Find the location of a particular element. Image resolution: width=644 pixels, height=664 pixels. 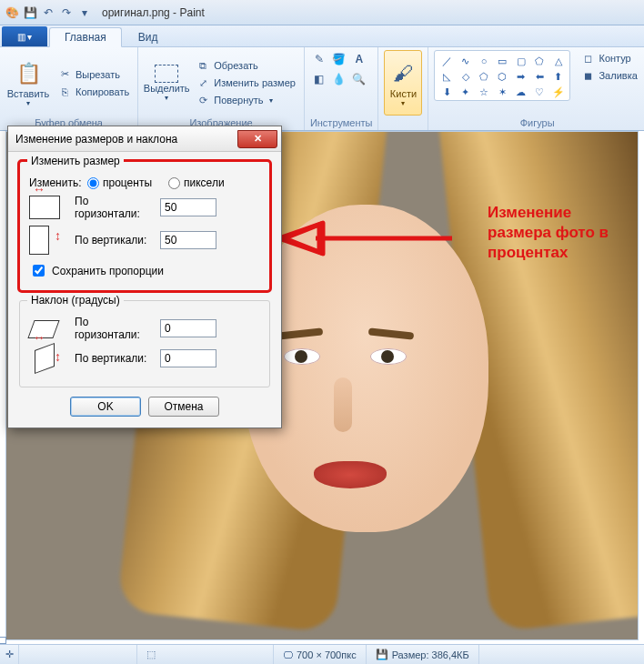

radio-percent: проценты is located at coordinates (120, 183).